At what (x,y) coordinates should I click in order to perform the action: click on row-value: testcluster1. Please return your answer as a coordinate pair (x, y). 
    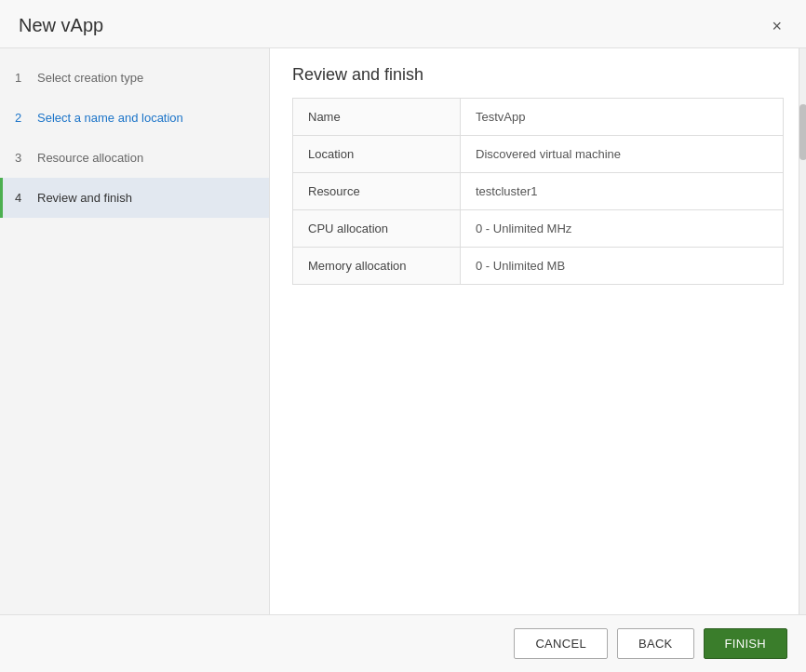
    Looking at the image, I should click on (622, 192).